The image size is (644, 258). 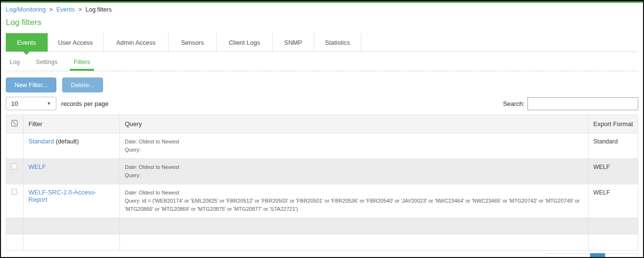 I want to click on select-all-icon, so click(x=14, y=123).